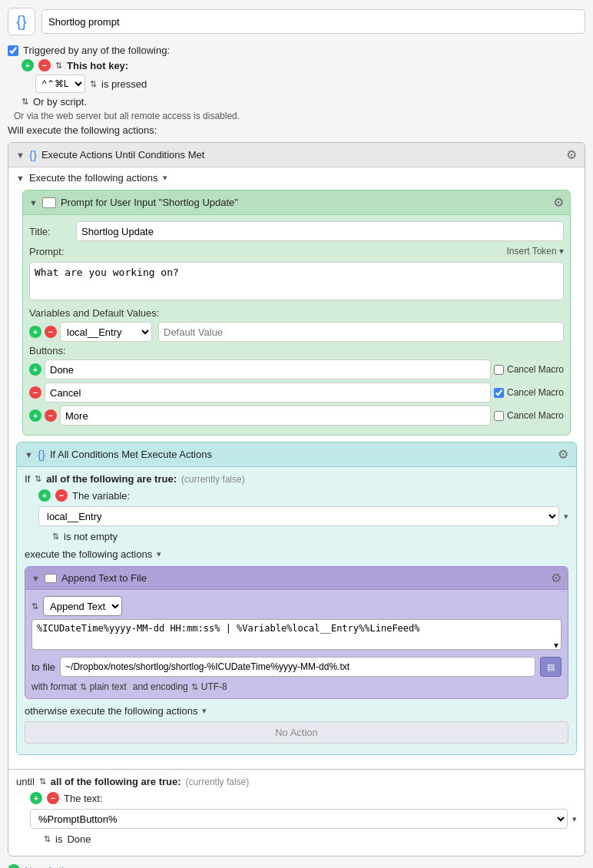  Describe the element at coordinates (35, 607) in the screenshot. I see `append-stepper: ⇅` at that location.